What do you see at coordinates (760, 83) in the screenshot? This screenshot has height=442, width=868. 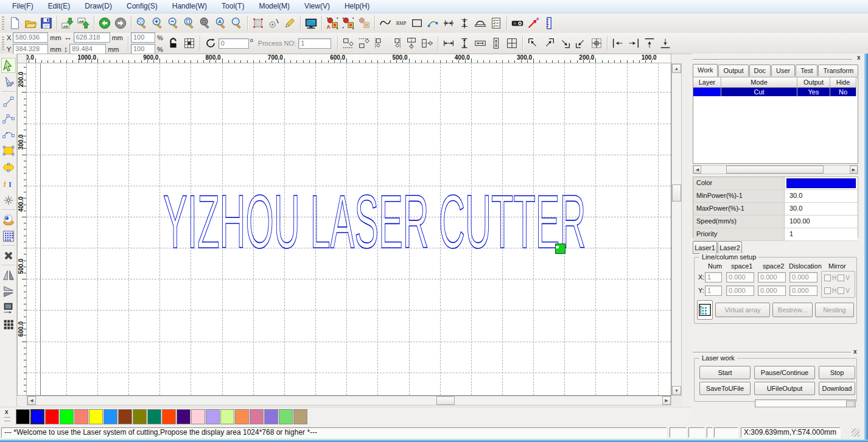 I see `col-header-mode: Mode` at bounding box center [760, 83].